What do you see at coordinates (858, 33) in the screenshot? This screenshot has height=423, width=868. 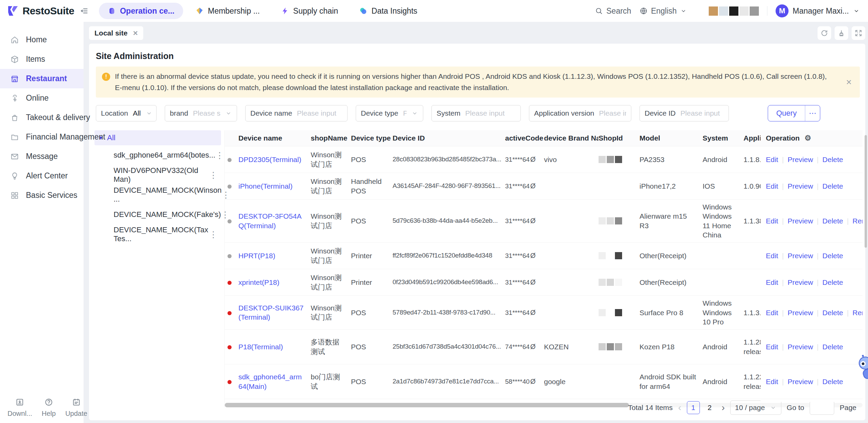 I see `fullscreen-button` at bounding box center [858, 33].